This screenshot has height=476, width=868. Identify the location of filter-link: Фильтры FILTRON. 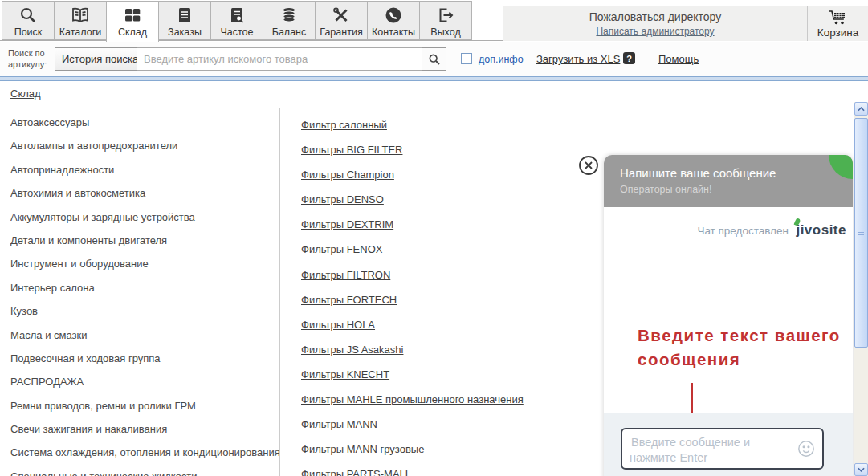
(434, 275).